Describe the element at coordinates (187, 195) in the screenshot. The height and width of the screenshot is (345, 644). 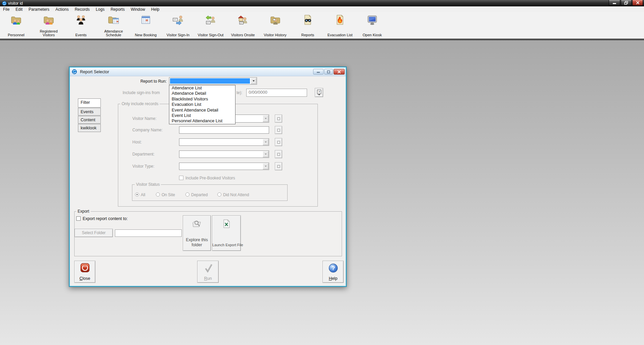
I see `radio-departed` at that location.